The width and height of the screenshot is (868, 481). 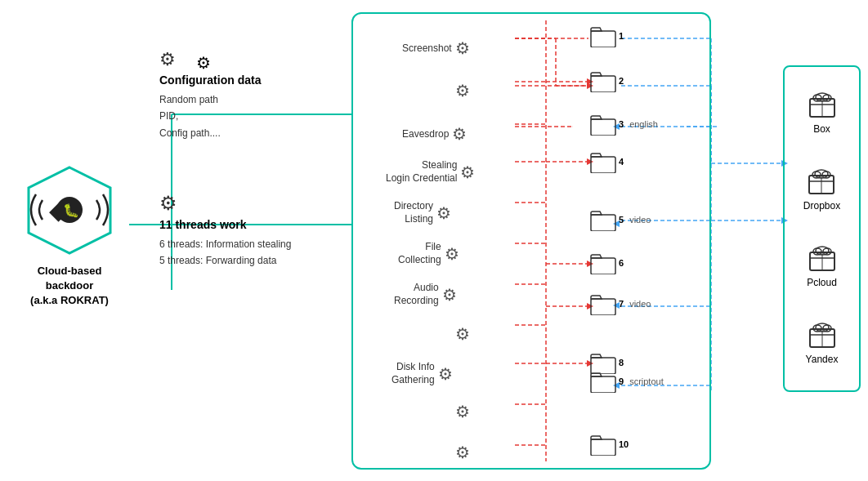 I want to click on eavesdrop-gear: ⚙, so click(x=459, y=134).